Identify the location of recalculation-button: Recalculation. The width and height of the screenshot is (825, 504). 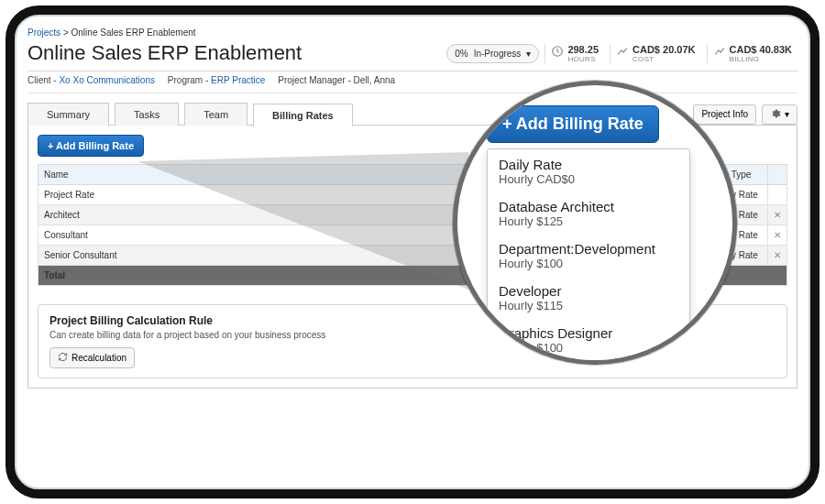
(92, 357).